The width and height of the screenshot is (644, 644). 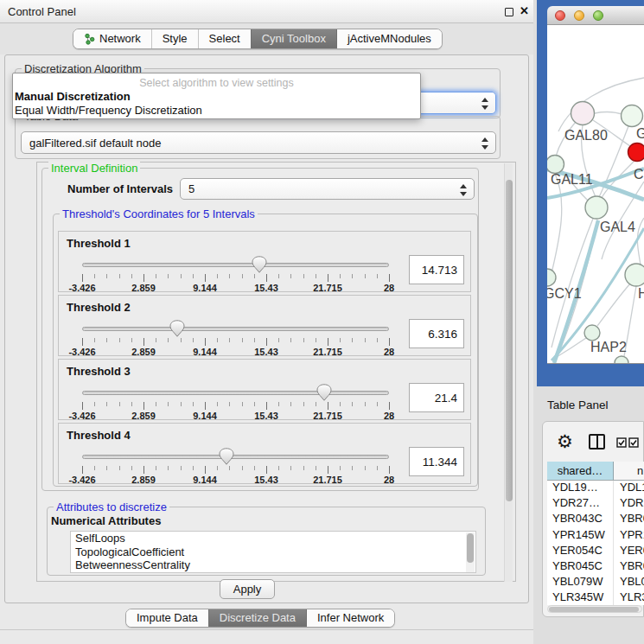 What do you see at coordinates (592, 333) in the screenshot?
I see `network-node-hap2` at bounding box center [592, 333].